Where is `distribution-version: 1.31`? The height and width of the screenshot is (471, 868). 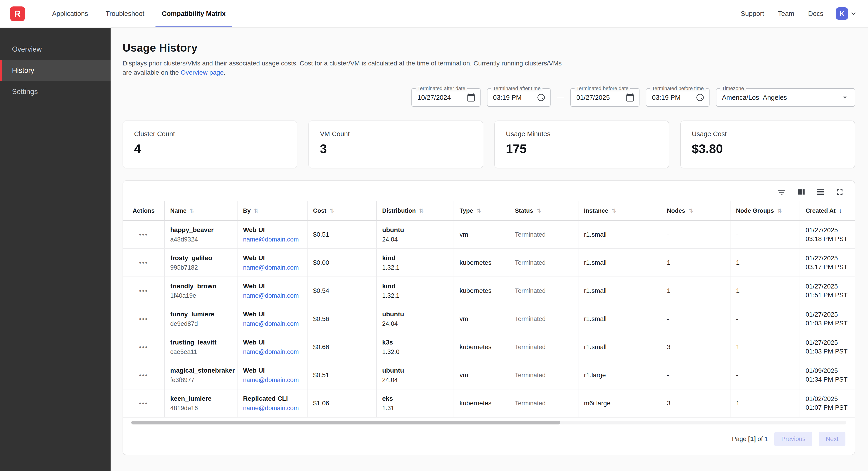
distribution-version: 1.31 is located at coordinates (415, 408).